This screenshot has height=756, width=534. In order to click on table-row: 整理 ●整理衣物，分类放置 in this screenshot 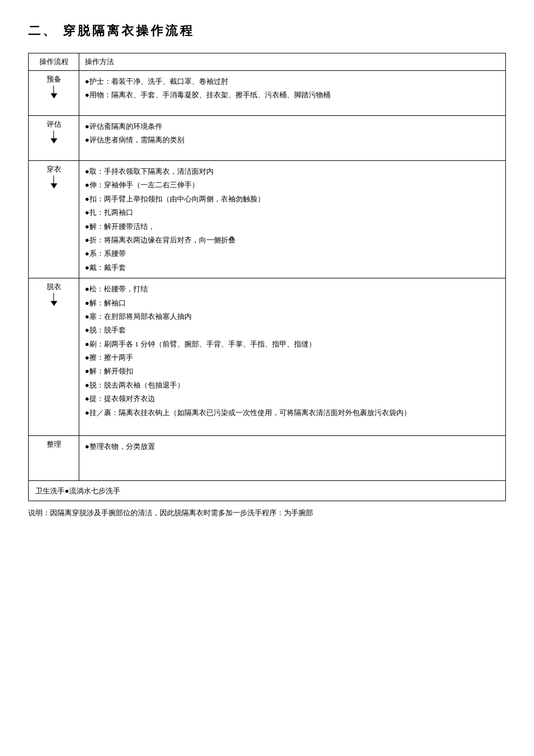, I will do `click(268, 458)`.